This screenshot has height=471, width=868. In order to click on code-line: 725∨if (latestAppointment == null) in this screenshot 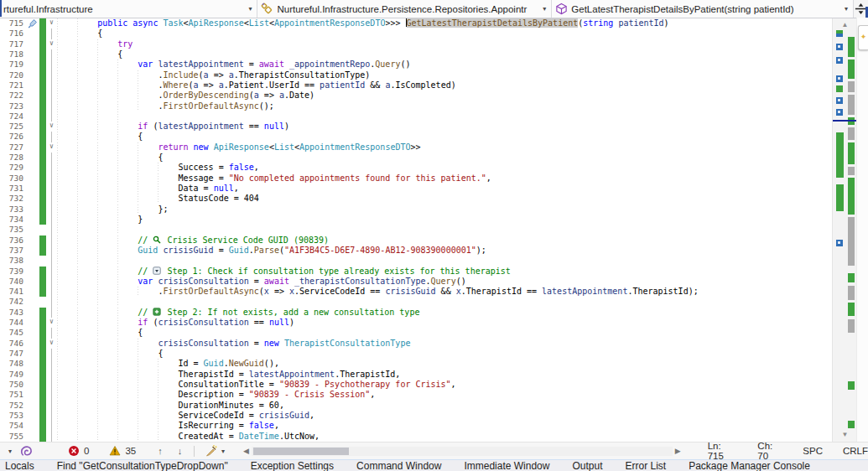, I will do `click(416, 127)`.